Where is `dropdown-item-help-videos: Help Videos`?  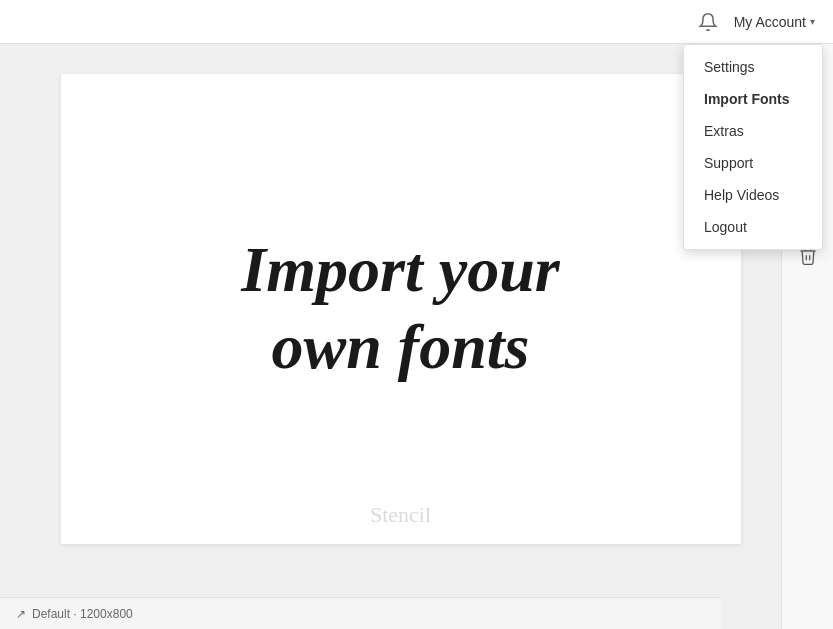 dropdown-item-help-videos: Help Videos is located at coordinates (753, 195).